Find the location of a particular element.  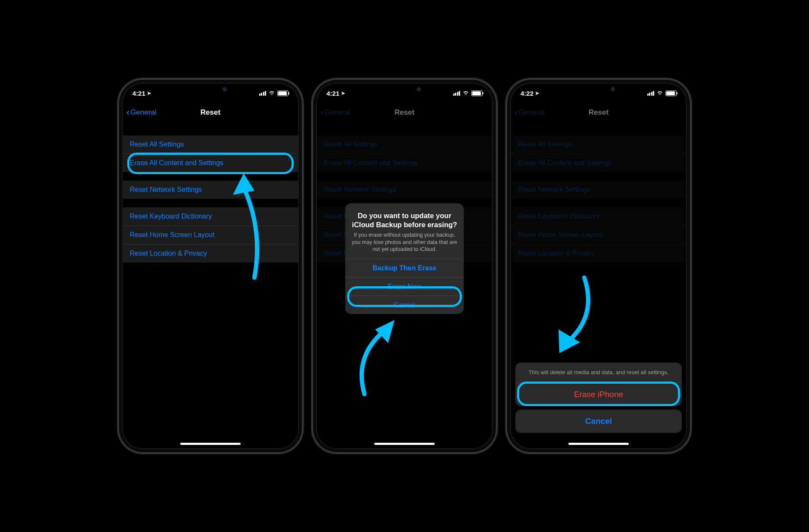

erase-all-content-row: Erase All Content and Settings is located at coordinates (210, 163).